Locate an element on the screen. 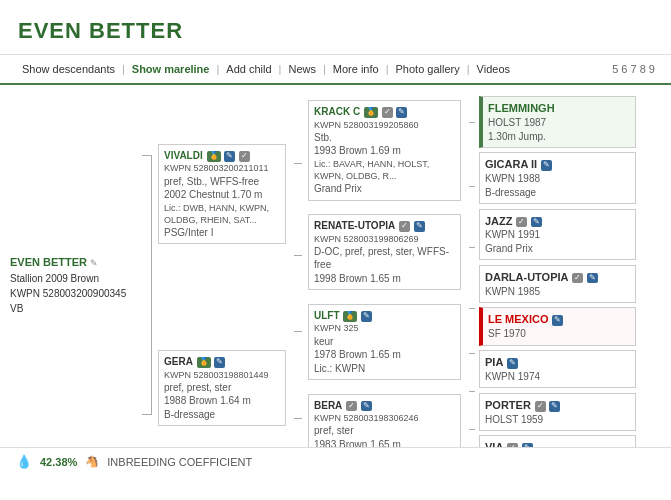 The height and width of the screenshot is (500, 671). nav-show-mareline: Show mareline is located at coordinates (171, 69).